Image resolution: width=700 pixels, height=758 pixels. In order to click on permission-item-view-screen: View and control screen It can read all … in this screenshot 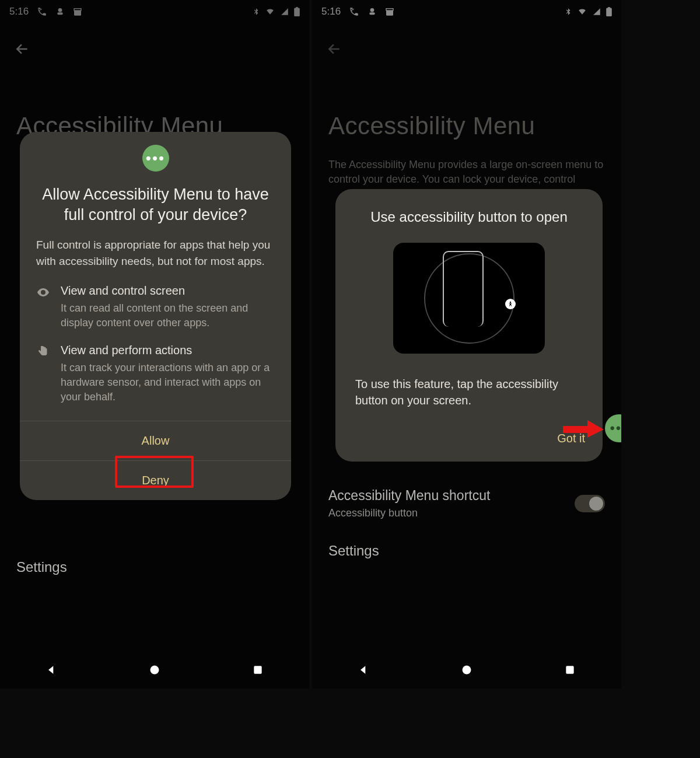, I will do `click(155, 307)`.